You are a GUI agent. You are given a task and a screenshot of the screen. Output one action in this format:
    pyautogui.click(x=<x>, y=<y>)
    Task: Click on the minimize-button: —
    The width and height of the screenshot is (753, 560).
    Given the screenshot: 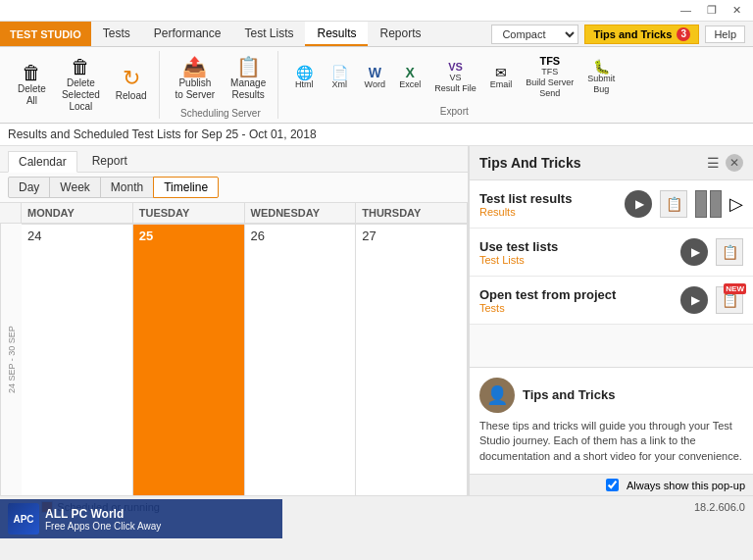 What is the action you would take?
    pyautogui.click(x=686, y=10)
    